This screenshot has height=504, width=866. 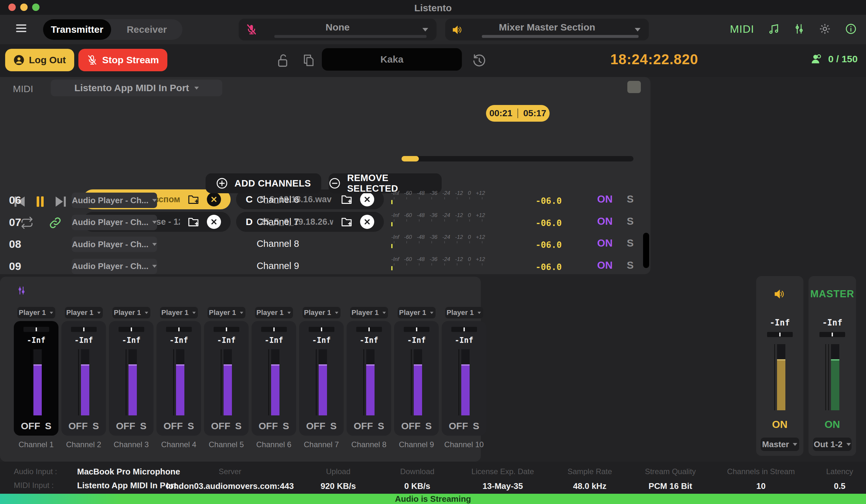 I want to click on tab-transmitter: Transmitter, so click(x=77, y=30).